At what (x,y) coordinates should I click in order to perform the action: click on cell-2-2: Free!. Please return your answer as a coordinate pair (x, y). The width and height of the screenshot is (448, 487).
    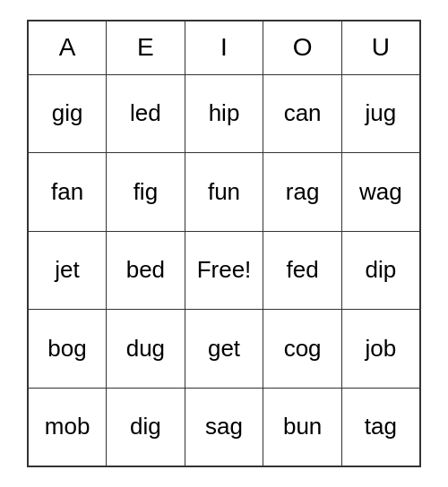
    Looking at the image, I should click on (224, 270).